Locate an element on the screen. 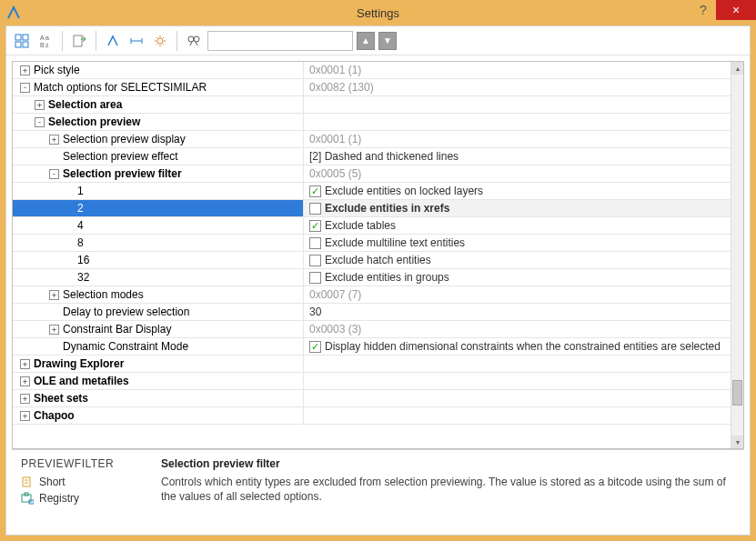  row-label: Selection area is located at coordinates (86, 105).